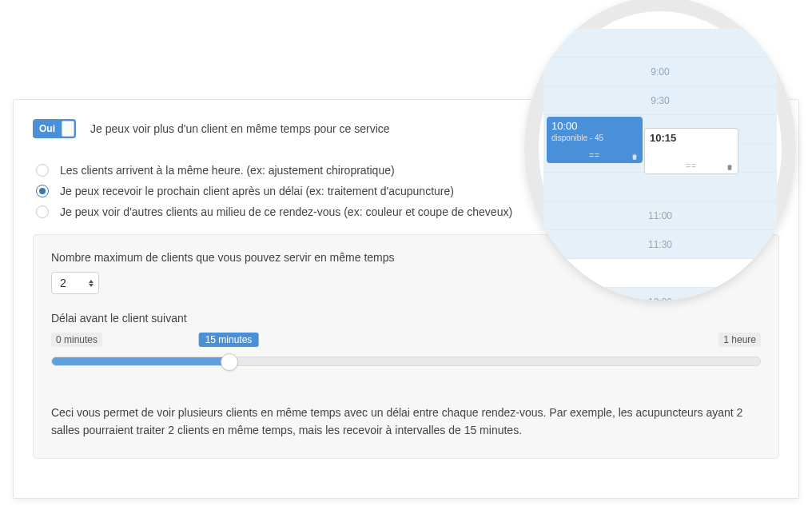  What do you see at coordinates (740, 340) in the screenshot?
I see `slider-max-label: 1 heure` at bounding box center [740, 340].